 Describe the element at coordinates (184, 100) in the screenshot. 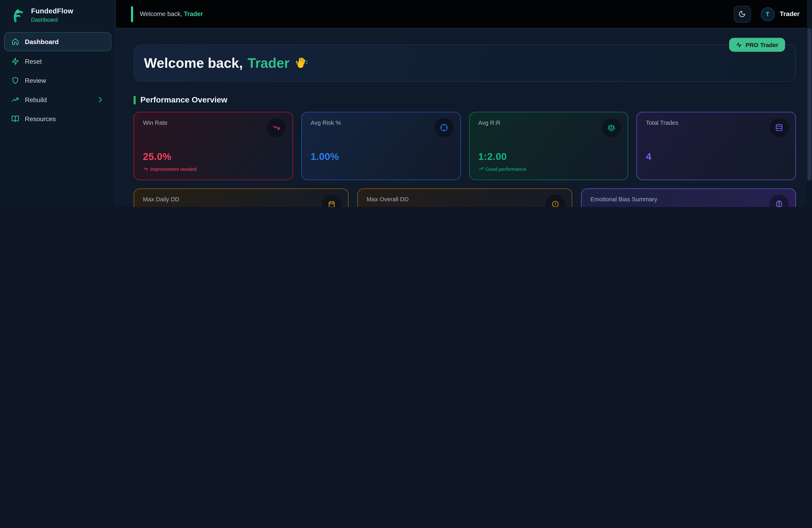

I see `section-title: Performance Overview` at that location.